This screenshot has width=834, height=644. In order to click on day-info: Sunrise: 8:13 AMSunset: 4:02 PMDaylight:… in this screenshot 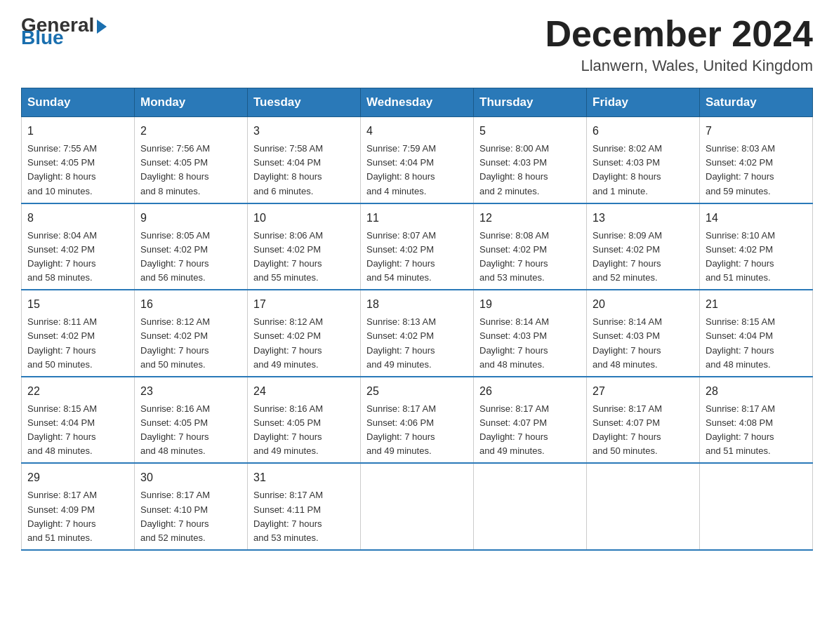, I will do `click(417, 344)`.